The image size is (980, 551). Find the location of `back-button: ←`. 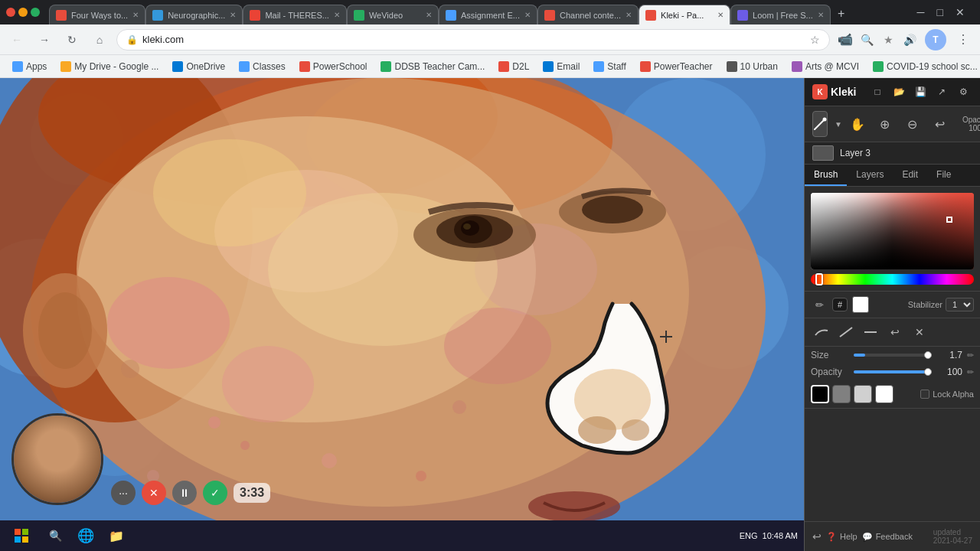

back-button: ← is located at coordinates (17, 40).